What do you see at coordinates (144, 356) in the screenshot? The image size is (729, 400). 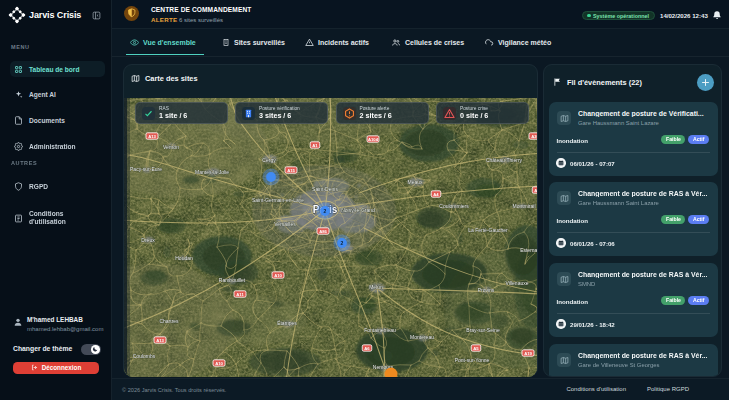 I see `svg-text: Coulombs` at bounding box center [144, 356].